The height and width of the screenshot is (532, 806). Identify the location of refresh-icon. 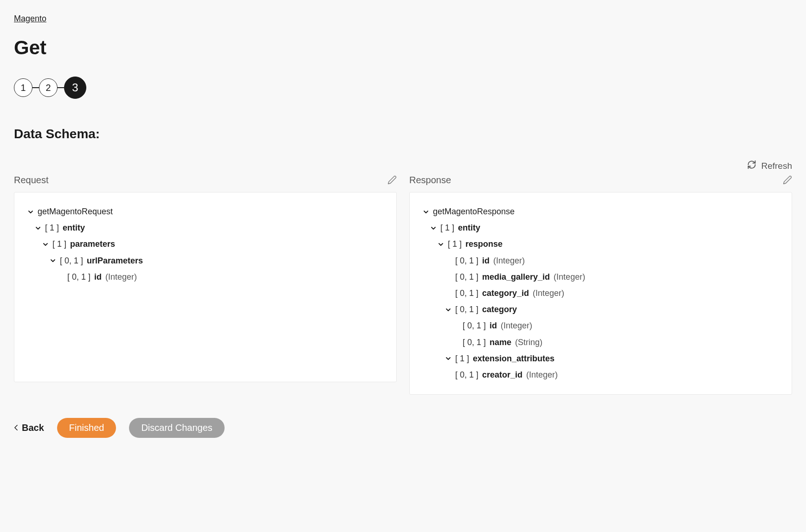
(752, 166).